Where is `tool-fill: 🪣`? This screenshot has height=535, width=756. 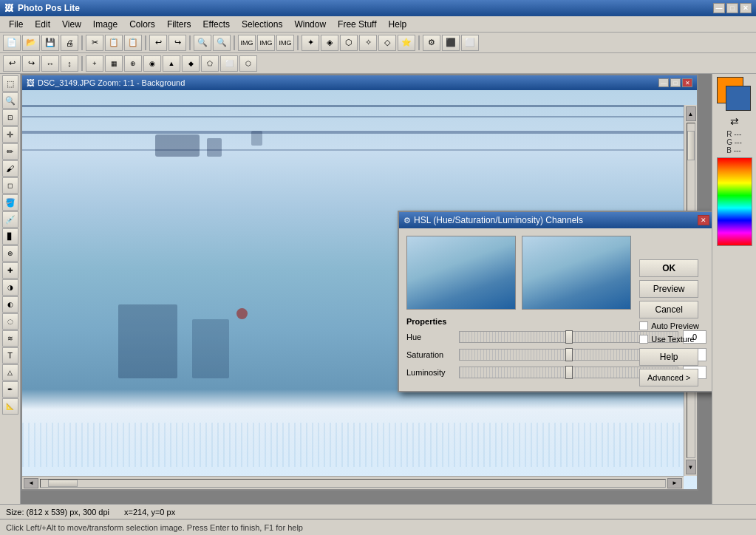
tool-fill: 🪣 is located at coordinates (10, 202).